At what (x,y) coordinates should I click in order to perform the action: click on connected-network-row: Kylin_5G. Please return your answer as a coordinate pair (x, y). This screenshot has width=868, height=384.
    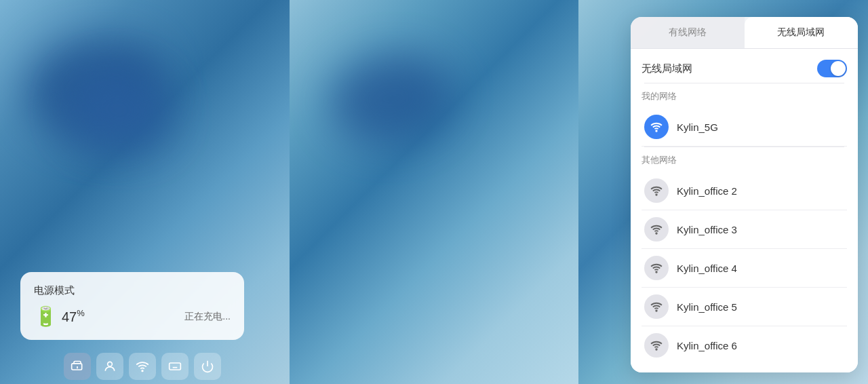
    Looking at the image, I should click on (745, 128).